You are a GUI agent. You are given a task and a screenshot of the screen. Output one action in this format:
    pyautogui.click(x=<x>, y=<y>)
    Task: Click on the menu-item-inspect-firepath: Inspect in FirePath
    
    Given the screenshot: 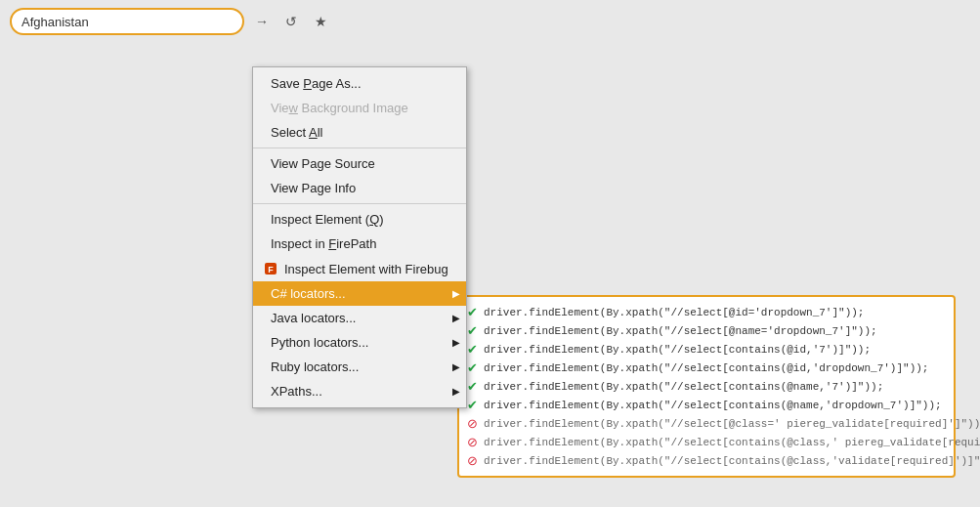 What is the action you would take?
    pyautogui.click(x=360, y=244)
    